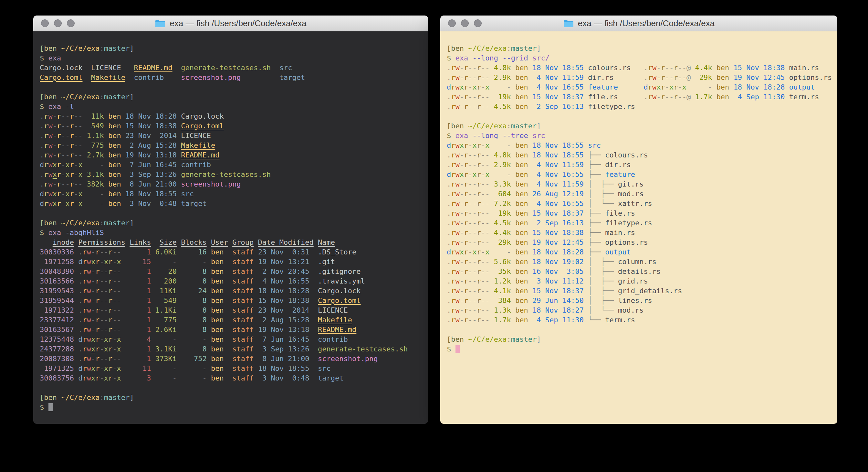 This screenshot has width=868, height=472. I want to click on terminal-line: .rw-r--r-- 1.2k ben 3 Nov 11:12 │ ├── gr…, so click(642, 281).